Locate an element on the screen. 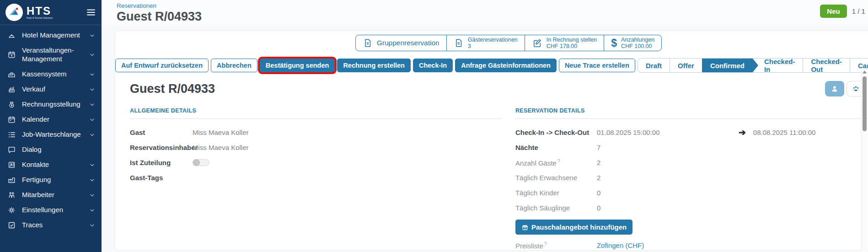 This screenshot has width=868, height=252. sidebar-item-job-warteschlange: Job-Warteschlange is located at coordinates (51, 134).